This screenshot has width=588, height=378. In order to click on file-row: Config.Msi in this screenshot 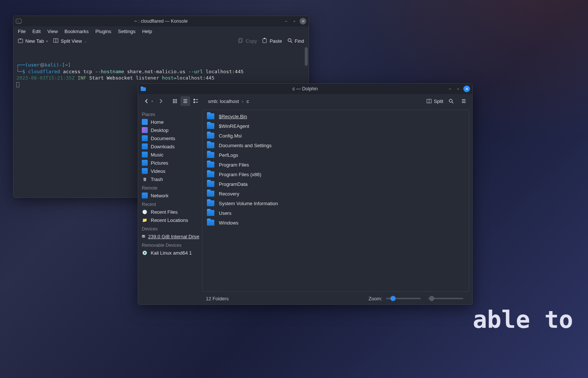, I will do `click(336, 136)`.